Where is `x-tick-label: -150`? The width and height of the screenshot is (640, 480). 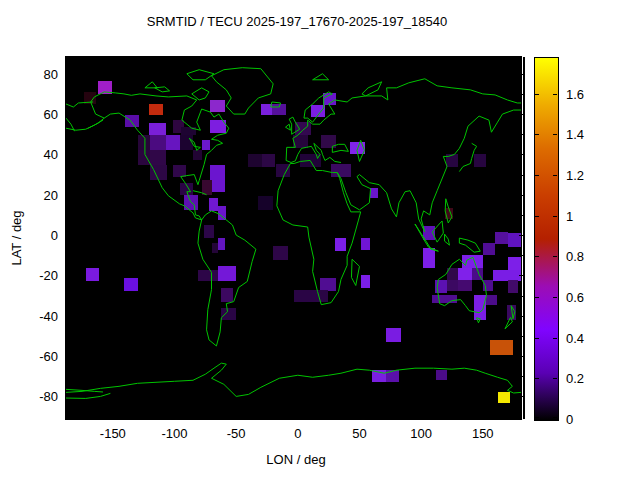
x-tick-label: -150 is located at coordinates (113, 434).